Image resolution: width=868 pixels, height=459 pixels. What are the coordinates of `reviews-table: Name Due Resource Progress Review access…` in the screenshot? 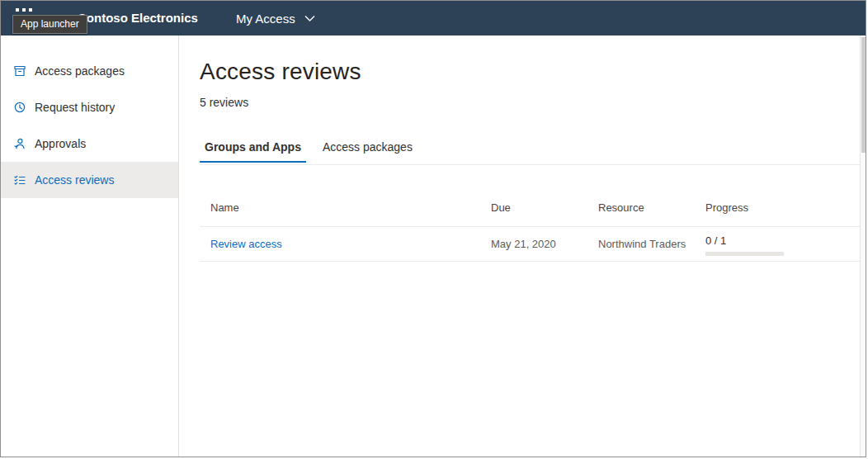 It's located at (530, 225).